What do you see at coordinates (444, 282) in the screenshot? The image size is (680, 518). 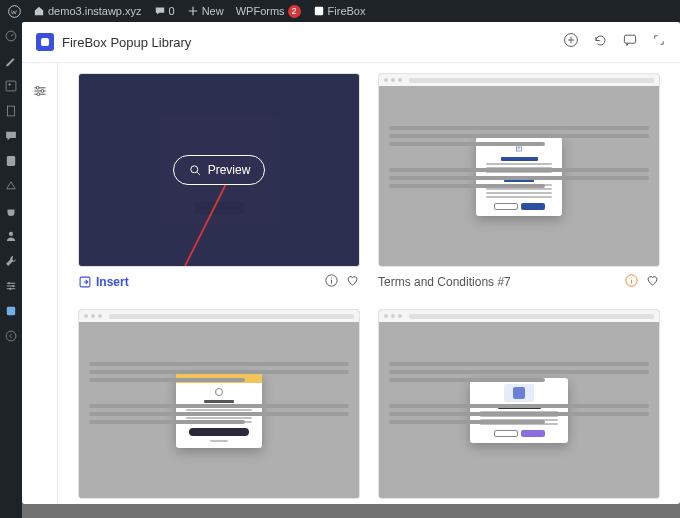 I see `template-title-2: Terms and Conditions #7` at bounding box center [444, 282].